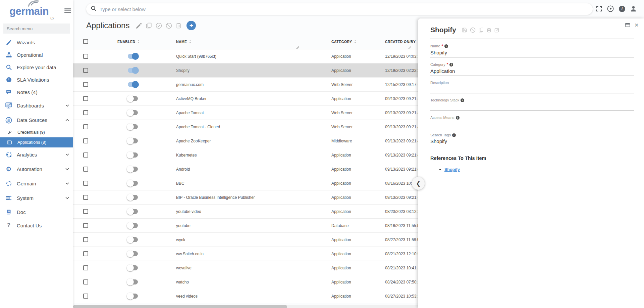 The width and height of the screenshot is (644, 308). Describe the element at coordinates (464, 30) in the screenshot. I see `save-icon` at that location.